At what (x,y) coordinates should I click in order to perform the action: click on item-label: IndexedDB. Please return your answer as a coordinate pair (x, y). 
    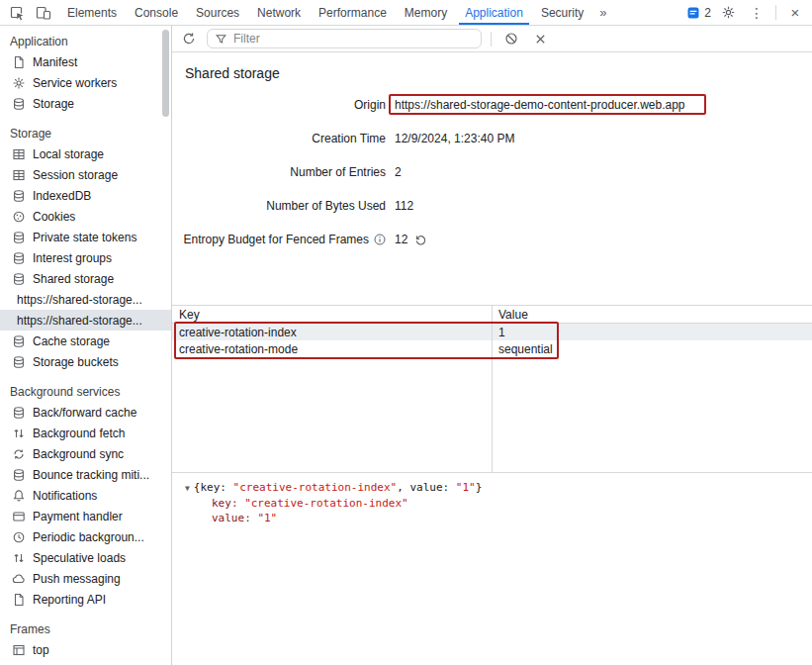
    Looking at the image, I should click on (61, 196).